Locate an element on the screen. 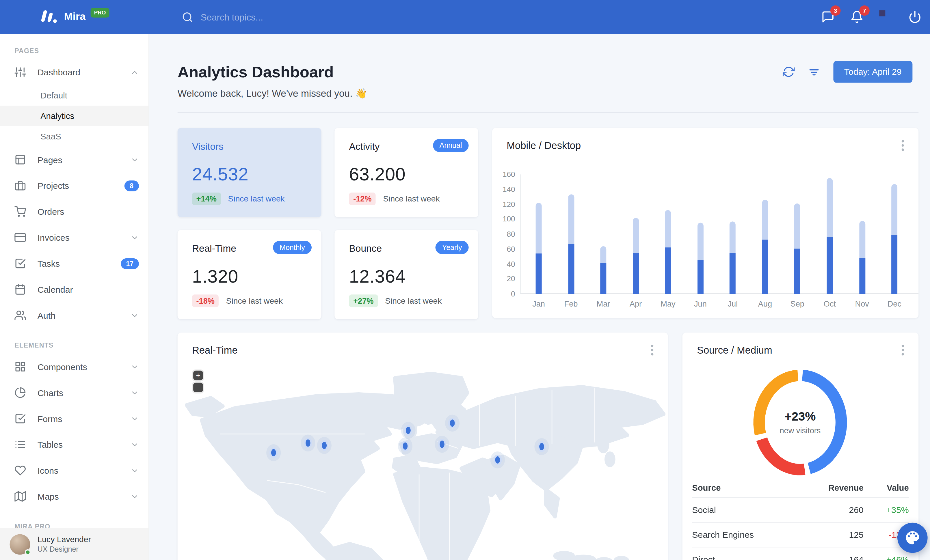 This screenshot has width=930, height=560. sidebar-subitem-label: SaaS is located at coordinates (51, 137).